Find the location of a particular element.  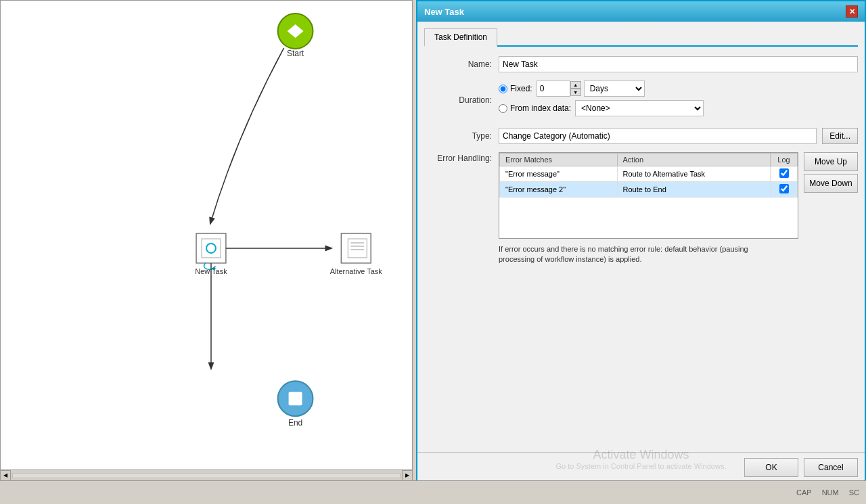

cancel-button: Cancel is located at coordinates (831, 467).